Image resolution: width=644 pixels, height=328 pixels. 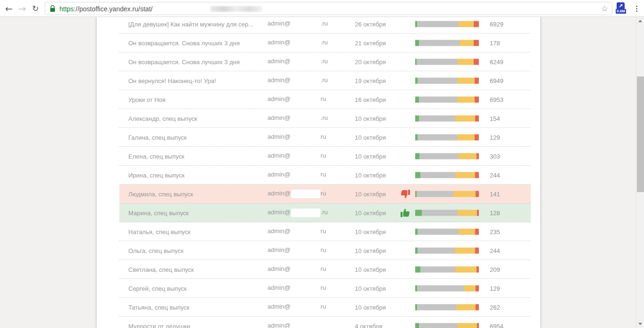 What do you see at coordinates (640, 173) in the screenshot?
I see `page-scrollbar` at bounding box center [640, 173].